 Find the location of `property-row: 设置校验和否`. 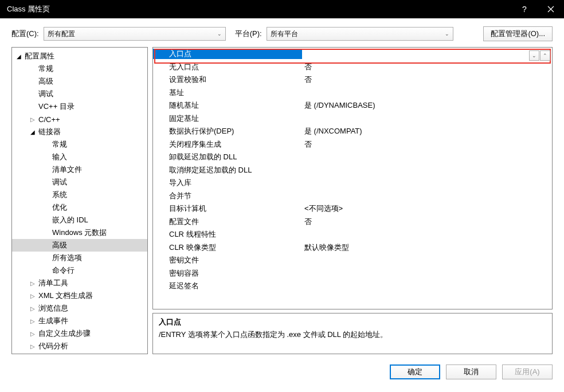

property-row: 设置校验和否 is located at coordinates (352, 80).